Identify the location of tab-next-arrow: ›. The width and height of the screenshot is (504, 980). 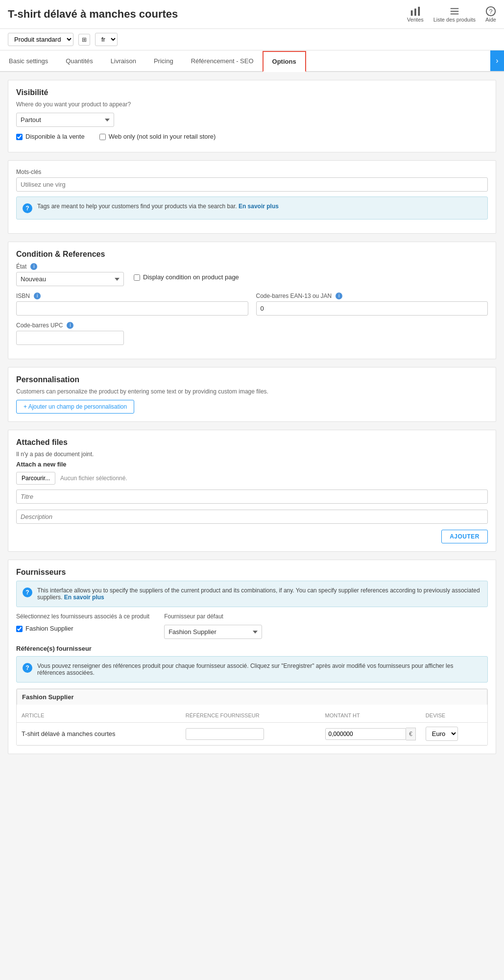
(497, 61).